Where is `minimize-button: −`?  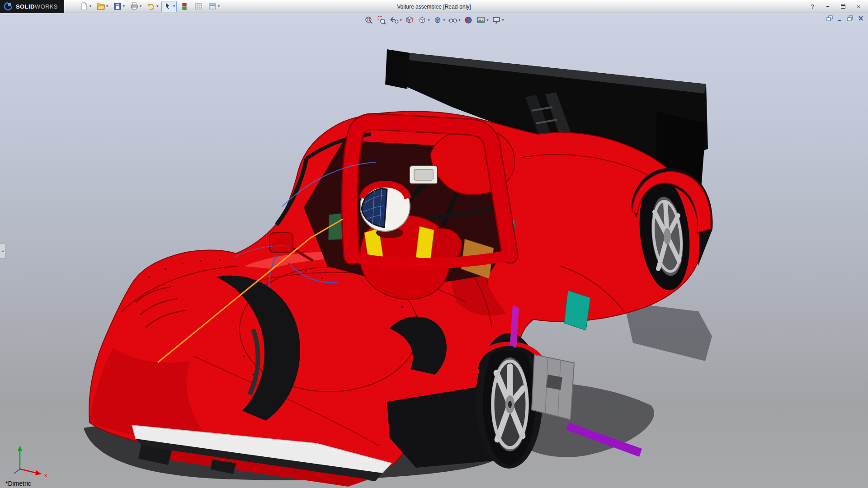
minimize-button: − is located at coordinates (828, 6).